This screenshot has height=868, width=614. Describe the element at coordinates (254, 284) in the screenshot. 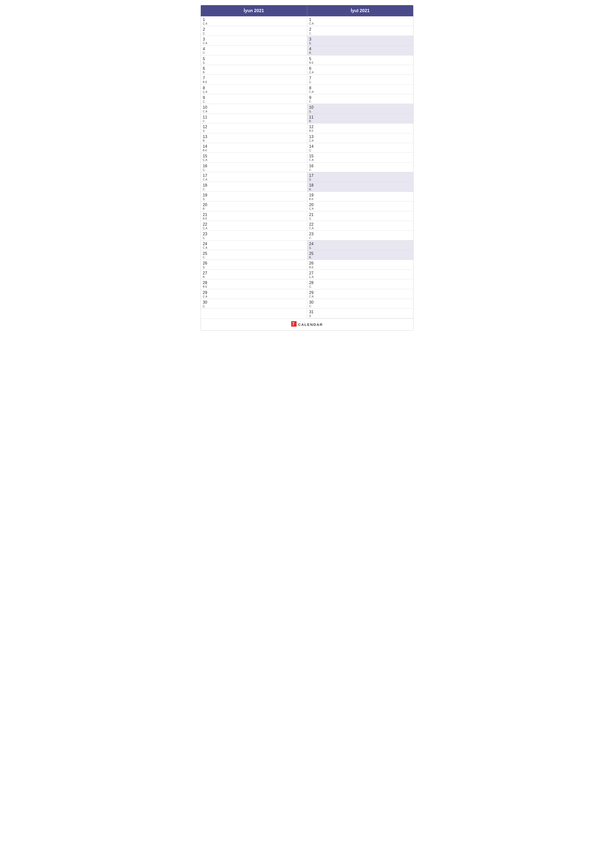

I see `month1-day-row: 28B.E` at that location.